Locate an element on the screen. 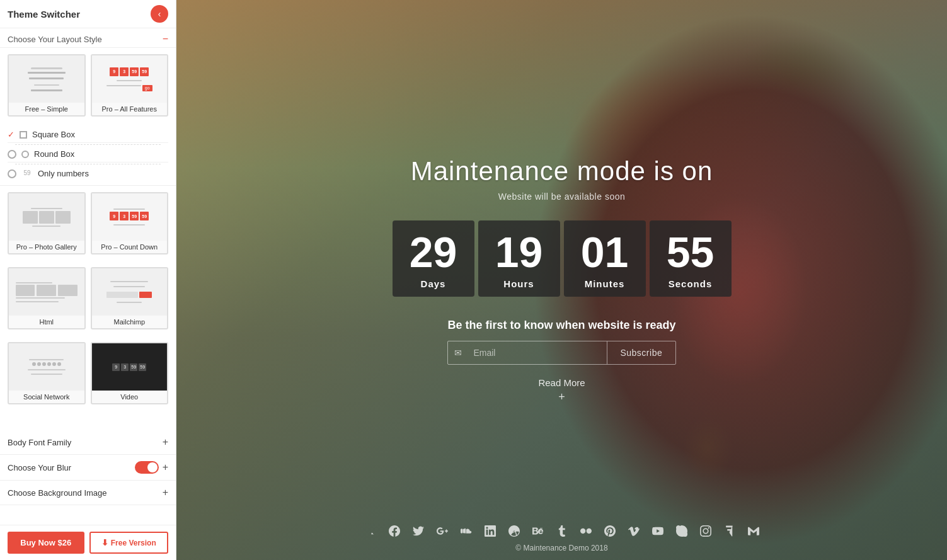 The height and width of the screenshot is (560, 947). theme-preview-pro-all: 9 3 59 59 go is located at coordinates (130, 79).